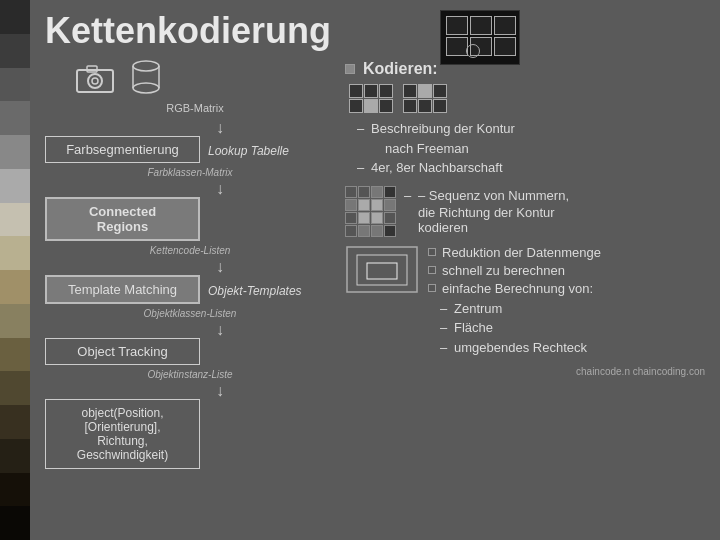 The image size is (720, 540). What do you see at coordinates (370, 212) in the screenshot?
I see `sequenz-grid` at bounding box center [370, 212].